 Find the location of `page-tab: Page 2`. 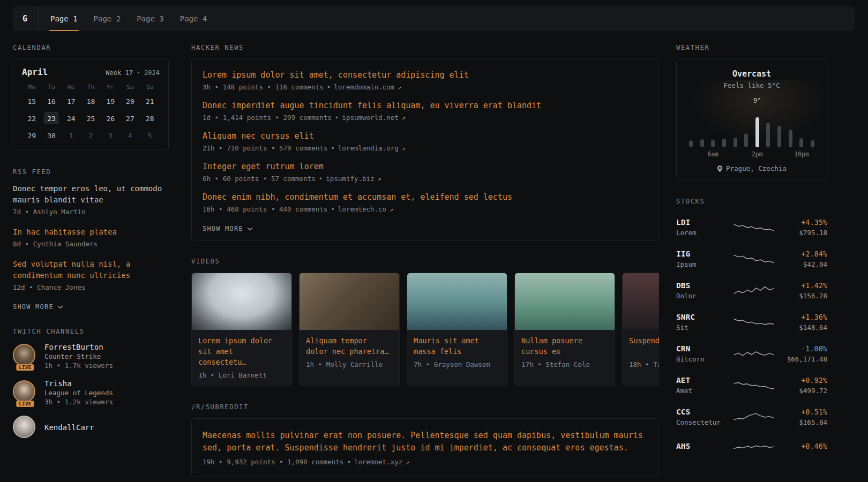

page-tab: Page 2 is located at coordinates (107, 19).